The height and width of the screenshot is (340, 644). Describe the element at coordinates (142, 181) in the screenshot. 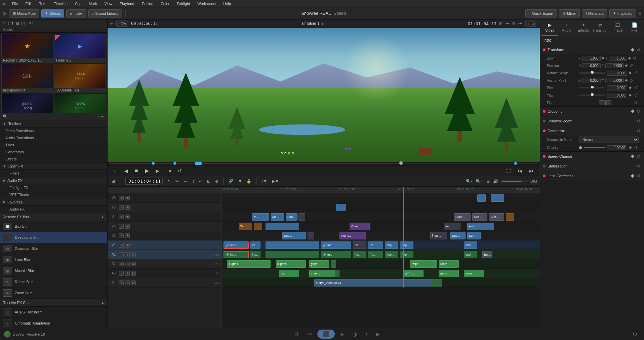

I see `tl-timecode: 01:01:04:11` at that location.